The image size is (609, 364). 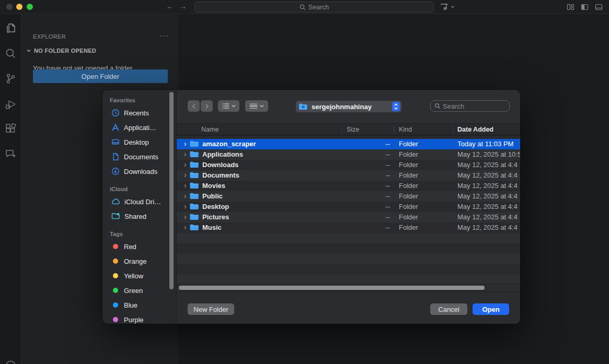 What do you see at coordinates (10, 78) in the screenshot?
I see `source-control-icon` at bounding box center [10, 78].